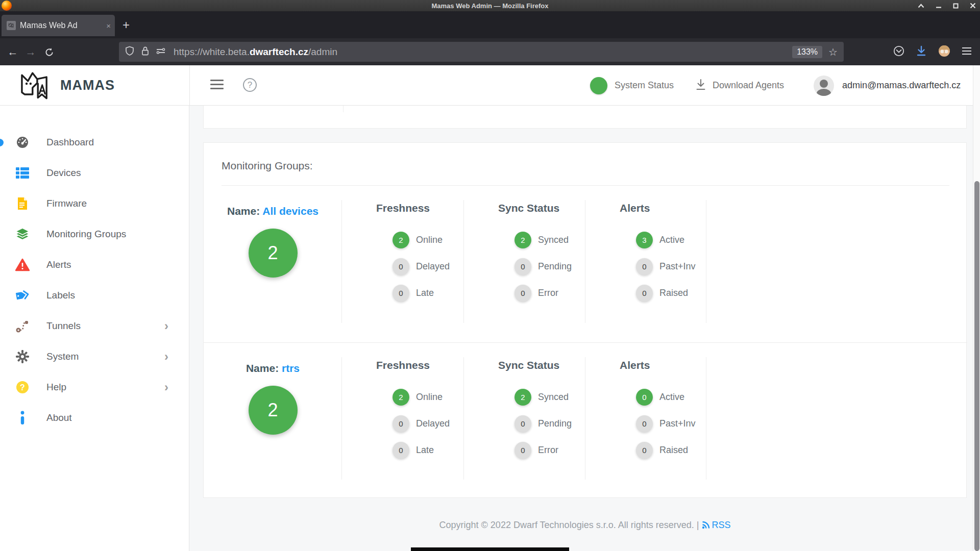 The image size is (980, 551). What do you see at coordinates (291, 368) in the screenshot?
I see `group-name-link: rtrs` at bounding box center [291, 368].